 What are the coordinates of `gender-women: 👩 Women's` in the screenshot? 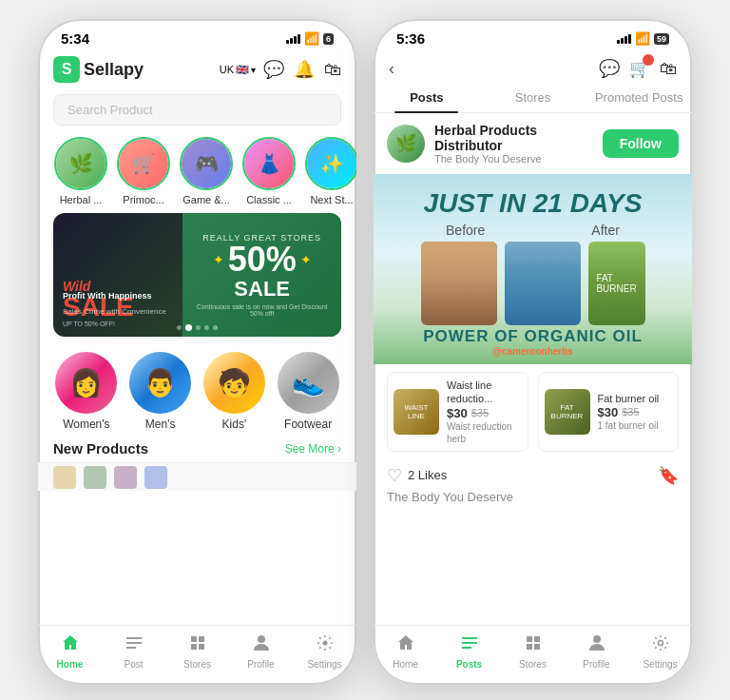 It's located at (86, 392).